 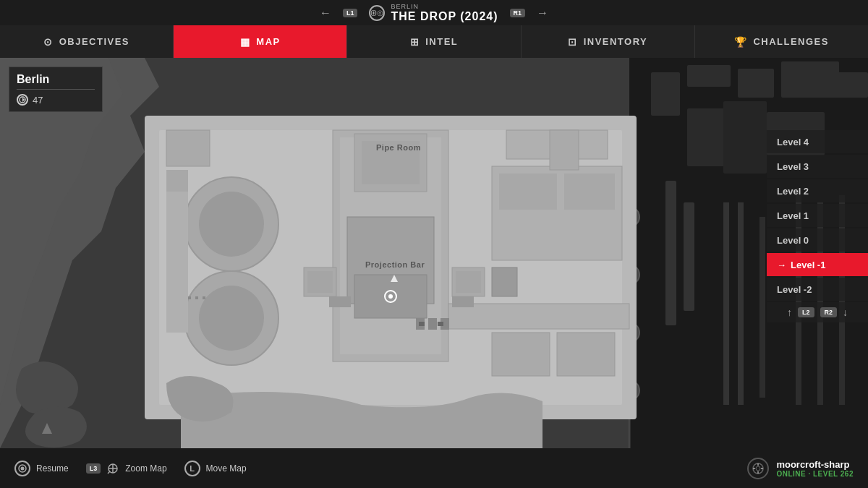 I want to click on nav-back-arrow: ←, so click(x=326, y=13).